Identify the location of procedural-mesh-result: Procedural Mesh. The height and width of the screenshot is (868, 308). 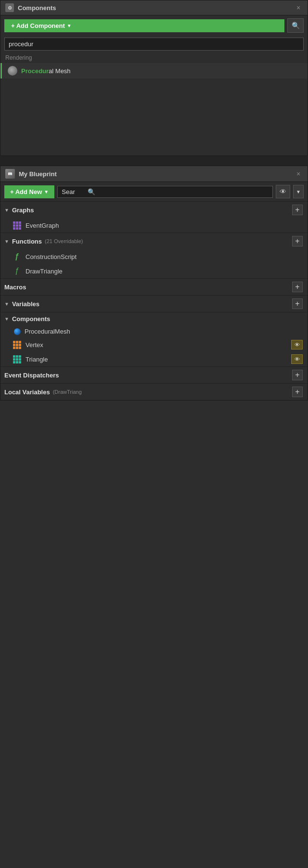
(154, 71).